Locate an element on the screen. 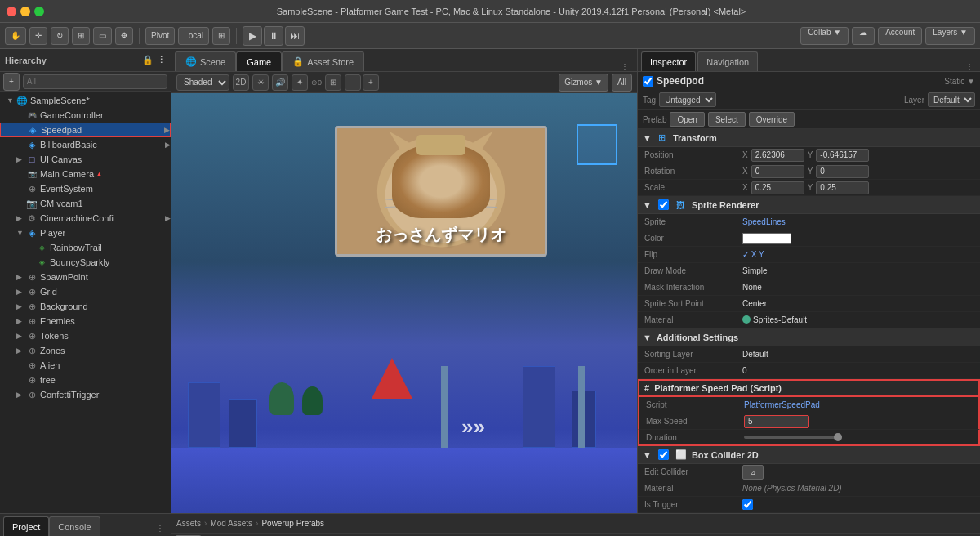 The height and width of the screenshot is (536, 980). hierarchy-item-billboard: ◈ BillboardBasic ▶ is located at coordinates (85, 145).